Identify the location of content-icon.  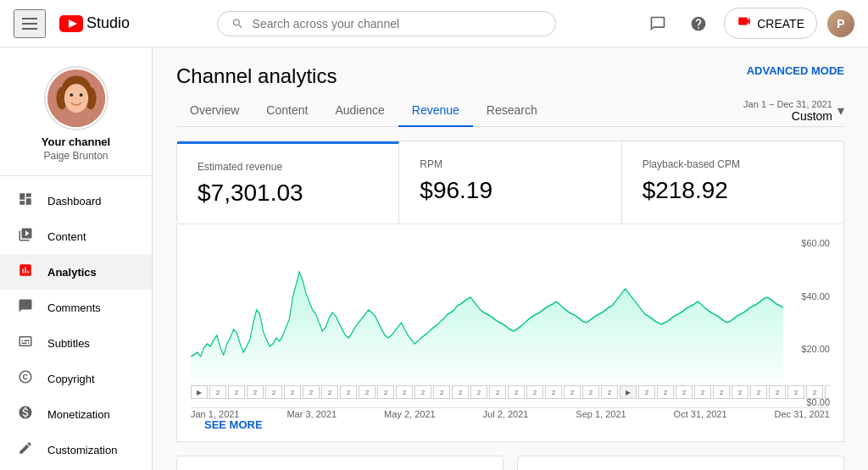
(25, 236).